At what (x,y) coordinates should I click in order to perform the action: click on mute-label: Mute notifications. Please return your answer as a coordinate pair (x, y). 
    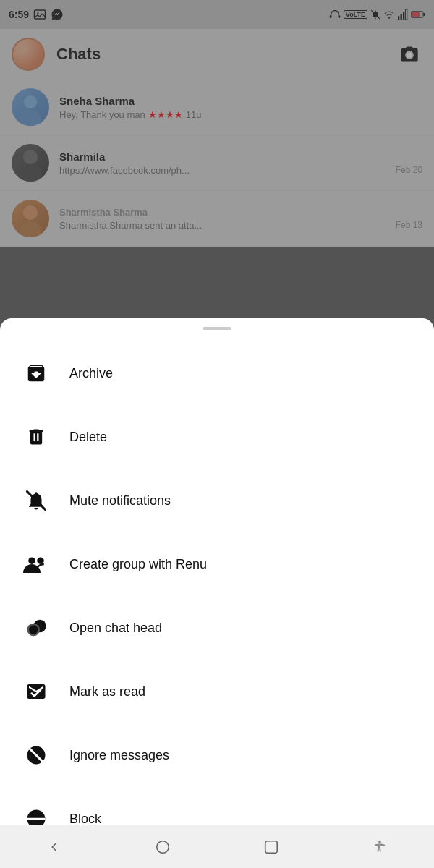
    Looking at the image, I should click on (120, 501).